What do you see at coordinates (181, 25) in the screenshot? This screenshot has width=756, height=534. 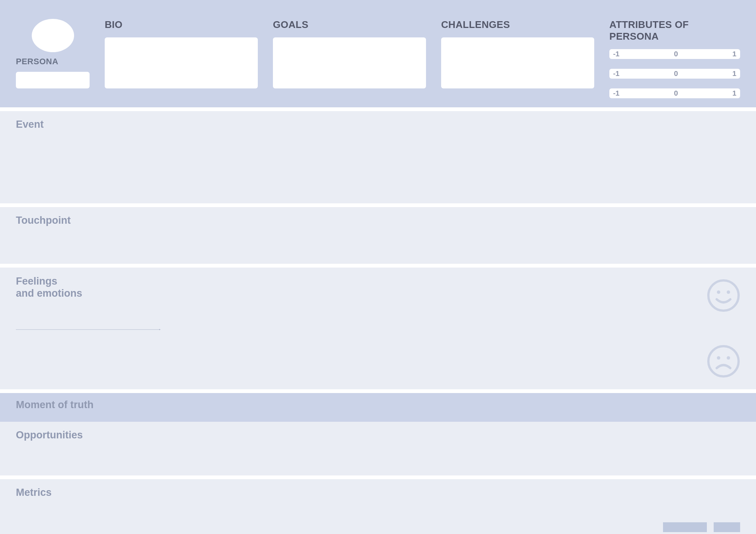 I see `bio-title: BIO` at bounding box center [181, 25].